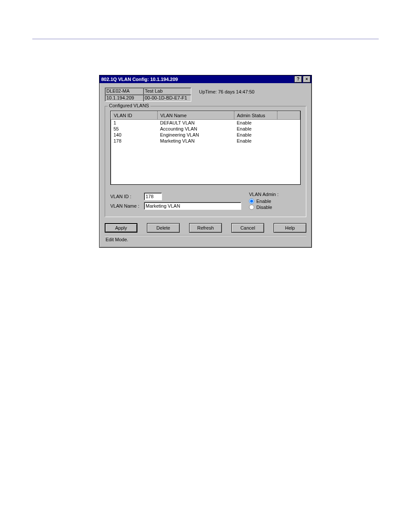  Describe the element at coordinates (153, 196) in the screenshot. I see `vlan-id-input` at that location.